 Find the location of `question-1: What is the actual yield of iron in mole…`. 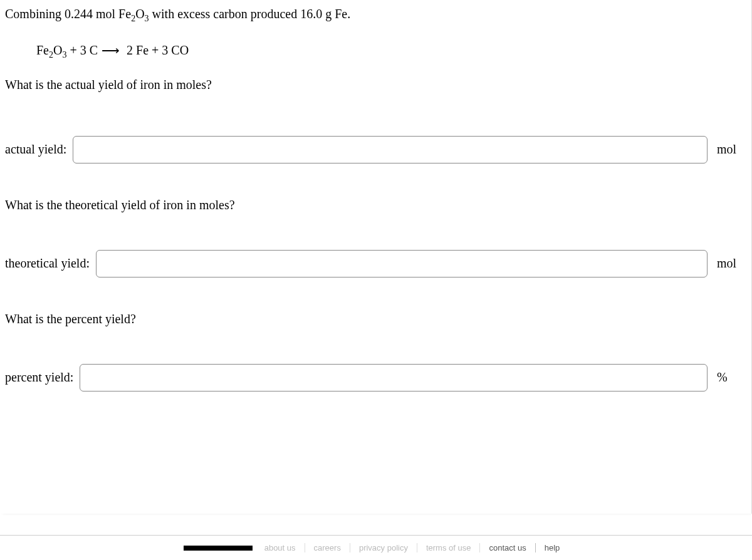

question-1: What is the actual yield of iron in mole… is located at coordinates (372, 85).